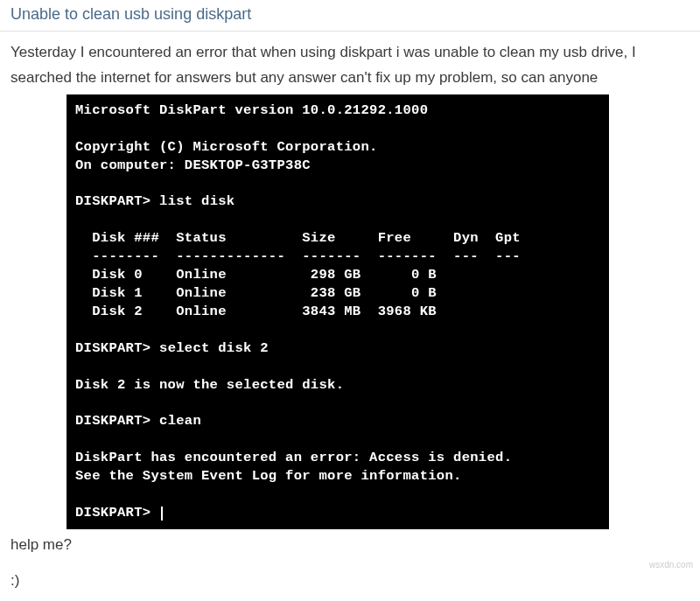  Describe the element at coordinates (350, 16) in the screenshot. I see `post-title: Unable to clean usb using diskpart` at that location.